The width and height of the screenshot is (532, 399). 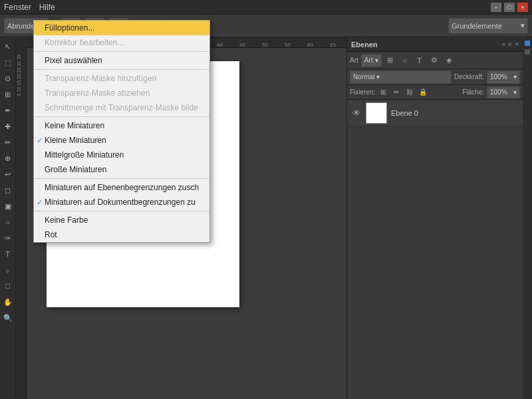 What do you see at coordinates (122, 126) in the screenshot?
I see `ctx-item-no-mini: Keine Miniaturen` at bounding box center [122, 126].